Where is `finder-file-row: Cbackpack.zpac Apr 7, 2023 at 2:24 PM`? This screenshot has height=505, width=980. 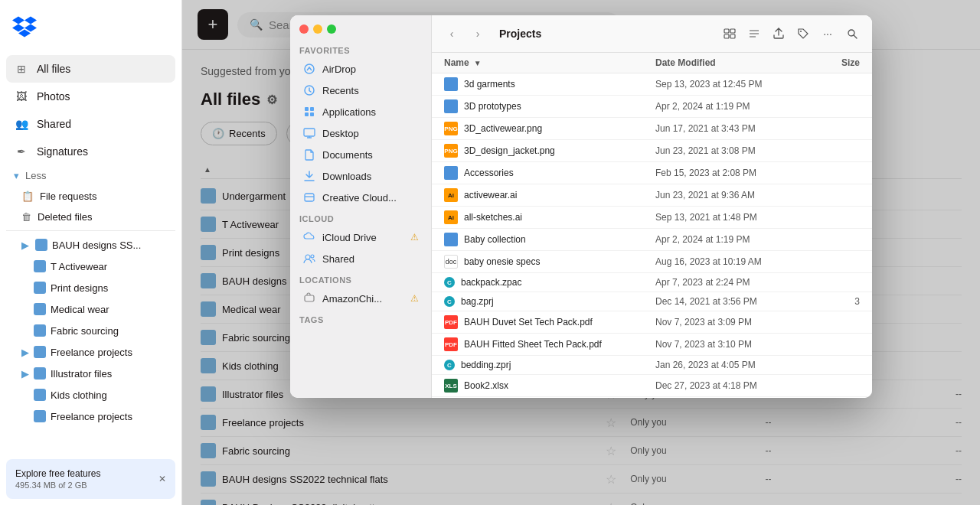
finder-file-row: Cbackpack.zpac Apr 7, 2023 at 2:24 PM is located at coordinates (652, 283).